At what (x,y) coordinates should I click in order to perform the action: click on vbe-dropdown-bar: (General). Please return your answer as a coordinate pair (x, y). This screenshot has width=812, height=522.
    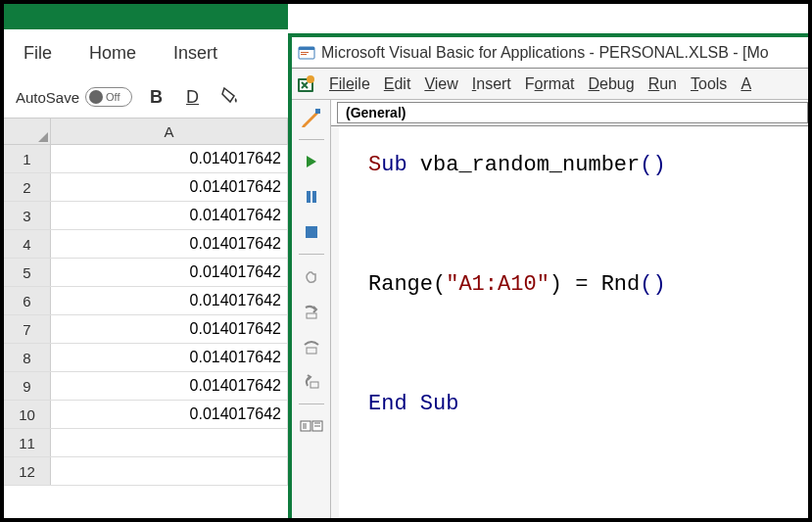
    Looking at the image, I should click on (570, 114).